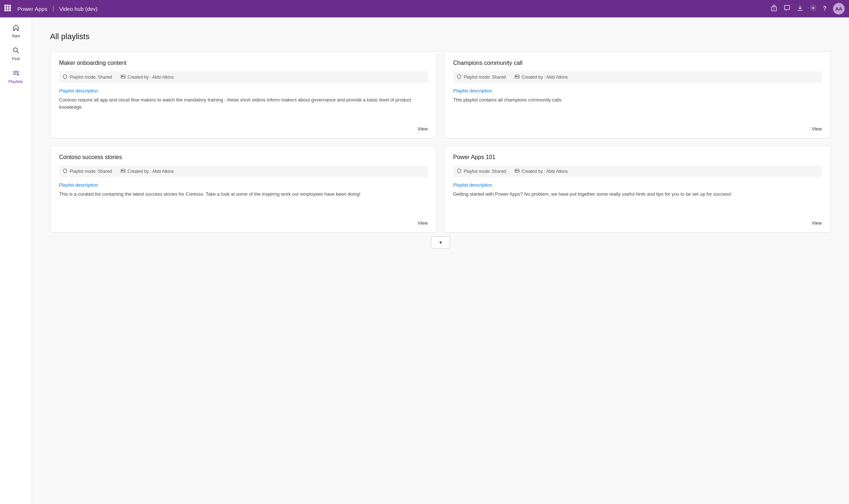  What do you see at coordinates (637, 203) in the screenshot?
I see `desc-text-powerapps101: Getting started with Power Apps? No prob…` at bounding box center [637, 203].